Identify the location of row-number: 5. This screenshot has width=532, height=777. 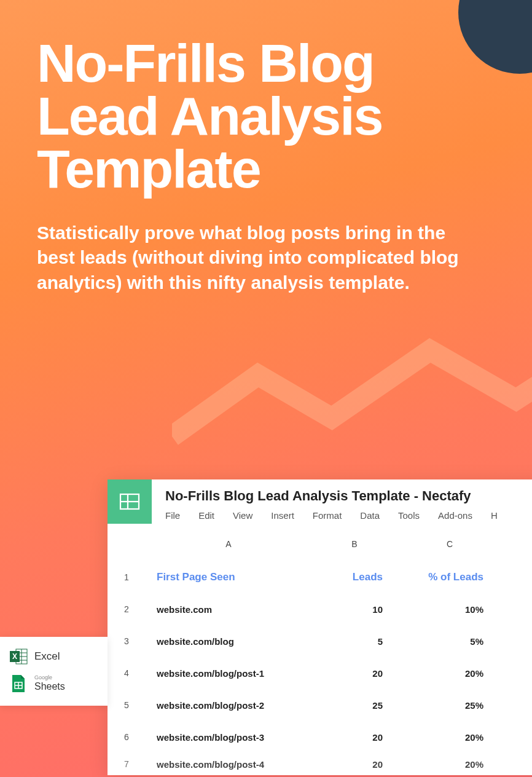
(127, 705).